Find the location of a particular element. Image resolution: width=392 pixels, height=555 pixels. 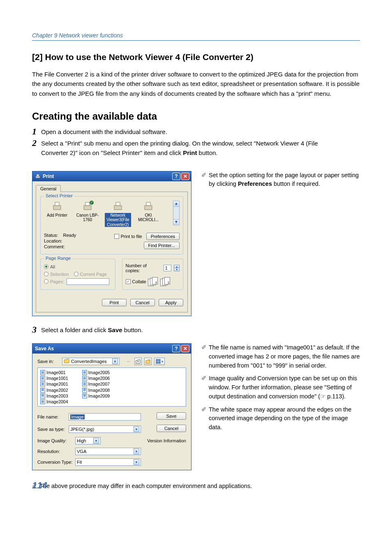

section-title: [2] How to use the Network Viewer 4 (Fil… is located at coordinates (196, 57).